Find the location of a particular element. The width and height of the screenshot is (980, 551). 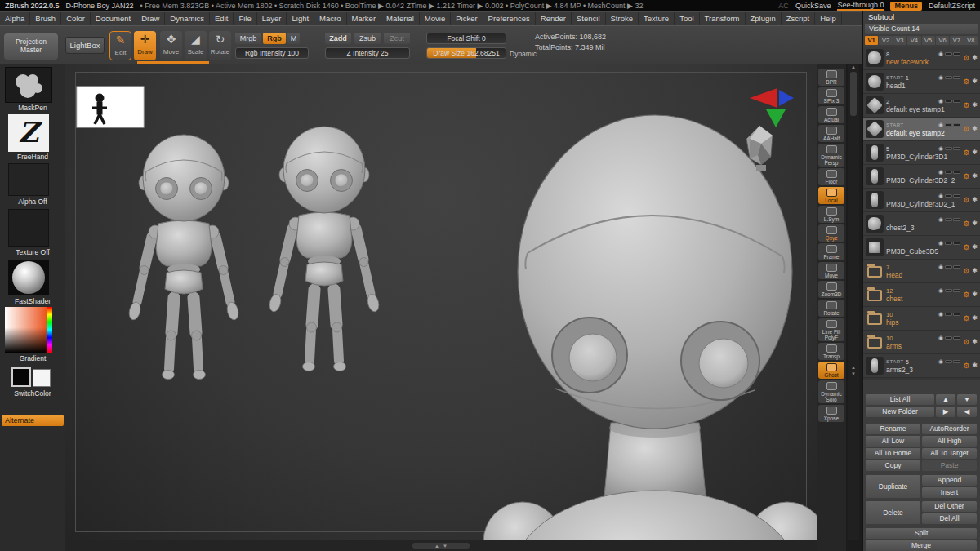

color-picker-gradient is located at coordinates (29, 330).